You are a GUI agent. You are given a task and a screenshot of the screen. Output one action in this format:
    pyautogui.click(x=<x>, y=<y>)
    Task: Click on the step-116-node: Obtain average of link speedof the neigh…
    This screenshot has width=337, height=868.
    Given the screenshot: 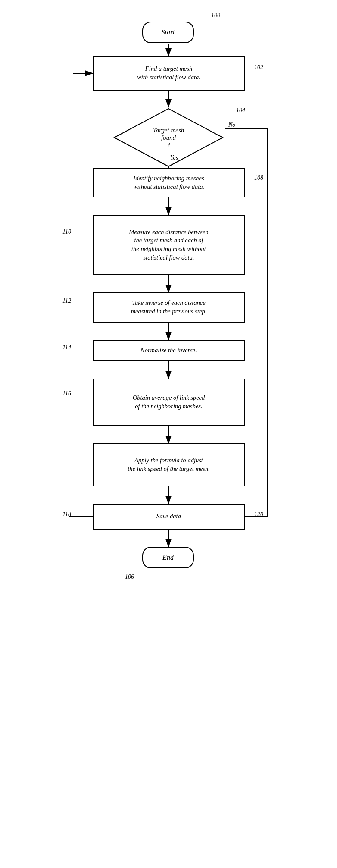 What is the action you would take?
    pyautogui.click(x=169, y=402)
    